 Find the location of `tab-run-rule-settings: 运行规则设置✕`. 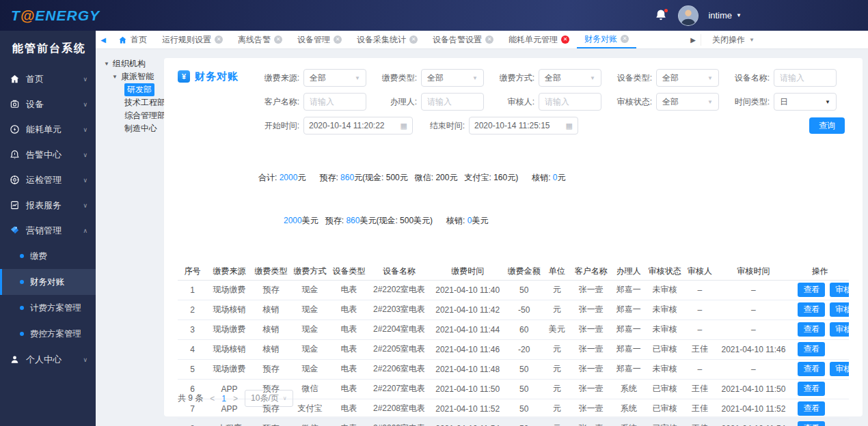

tab-run-rule-settings: 运行规则设置✕ is located at coordinates (193, 40).